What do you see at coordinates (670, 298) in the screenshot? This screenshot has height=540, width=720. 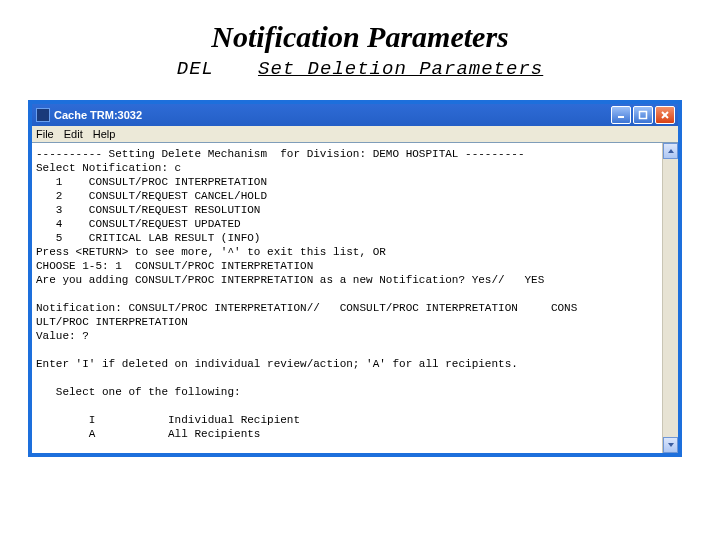 I see `scroll-track` at bounding box center [670, 298].